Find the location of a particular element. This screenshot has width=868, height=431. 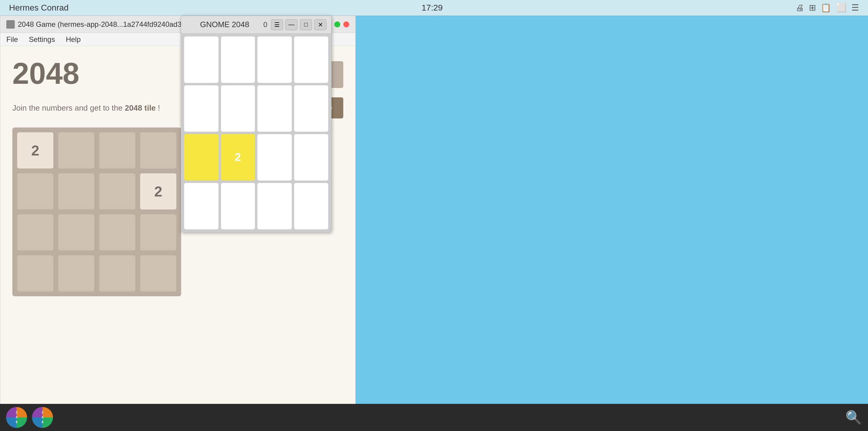

gnome-maximize-button: □ is located at coordinates (306, 25).